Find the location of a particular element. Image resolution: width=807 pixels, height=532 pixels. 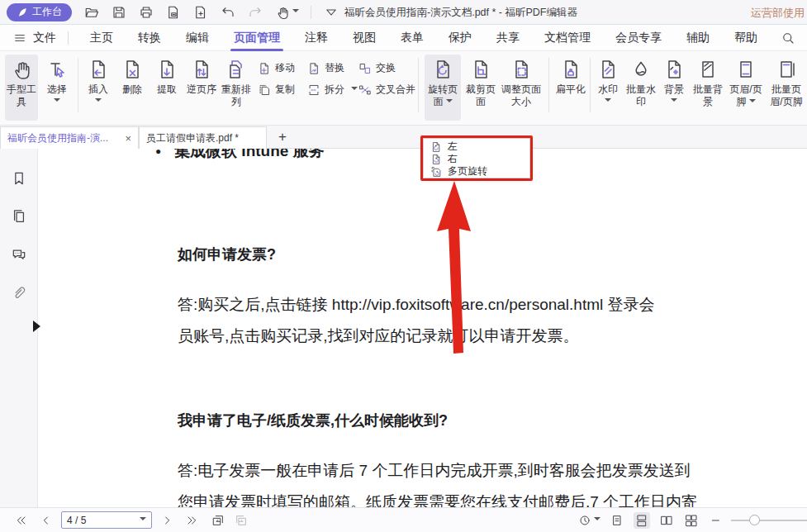

split-page-button: 拆分 is located at coordinates (332, 89).